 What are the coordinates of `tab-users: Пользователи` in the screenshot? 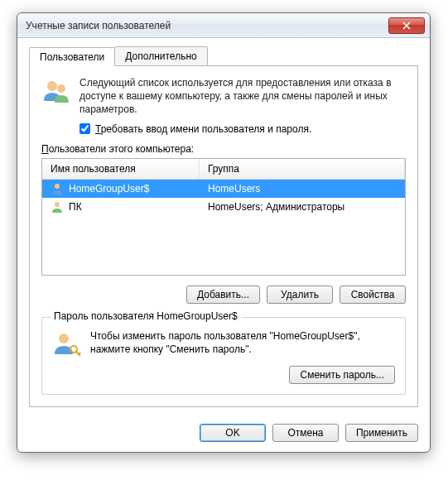 It's located at (72, 56).